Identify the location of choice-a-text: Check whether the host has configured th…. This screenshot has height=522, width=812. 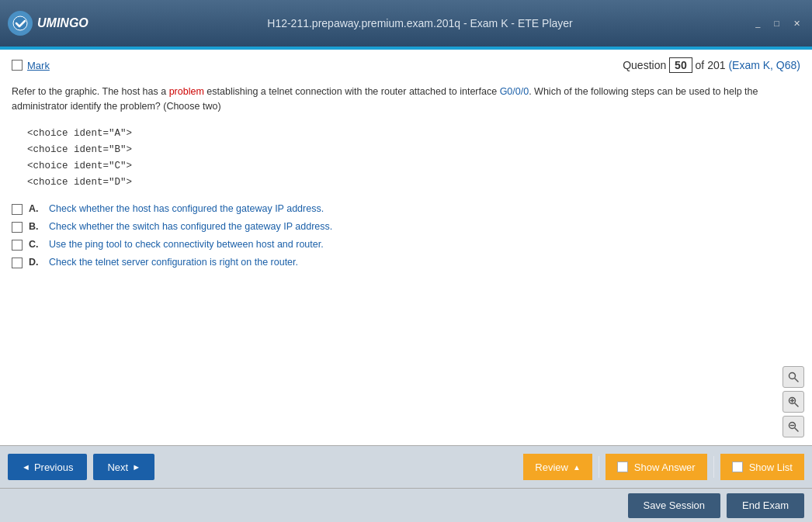
(186, 209).